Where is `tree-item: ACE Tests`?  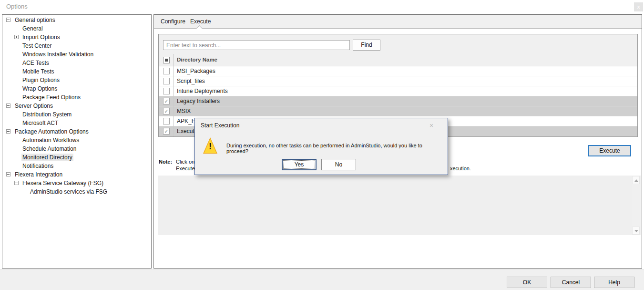
tree-item: ACE Tests is located at coordinates (77, 63).